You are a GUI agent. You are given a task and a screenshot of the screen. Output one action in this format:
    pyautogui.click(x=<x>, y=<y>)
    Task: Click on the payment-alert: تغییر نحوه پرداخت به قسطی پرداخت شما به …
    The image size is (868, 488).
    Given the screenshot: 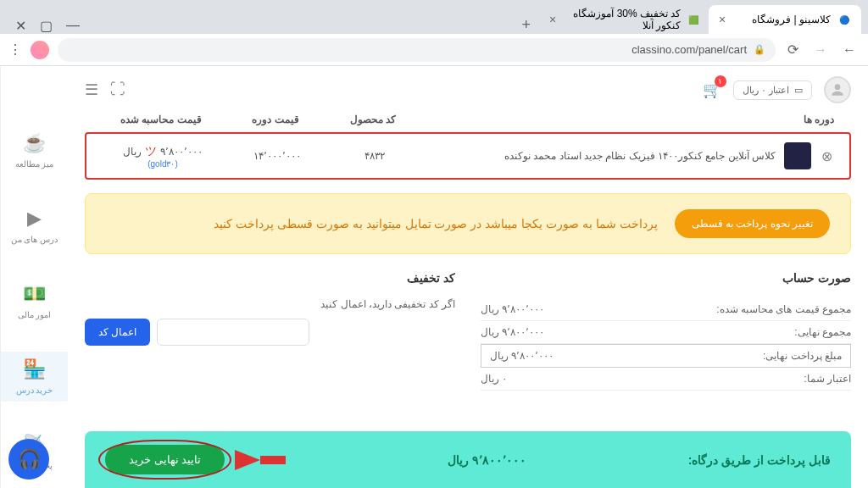 What is the action you would take?
    pyautogui.click(x=468, y=224)
    